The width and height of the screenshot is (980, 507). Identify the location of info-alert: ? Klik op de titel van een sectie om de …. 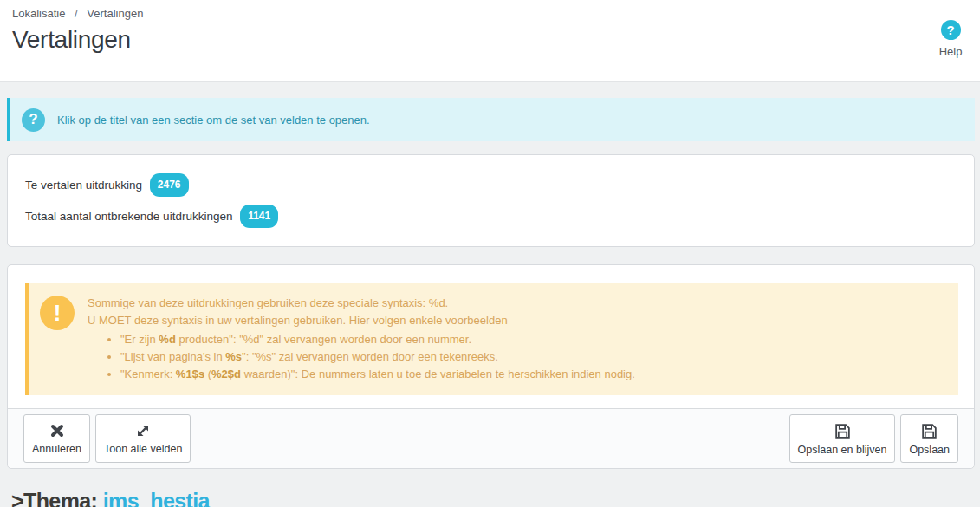
(490, 120).